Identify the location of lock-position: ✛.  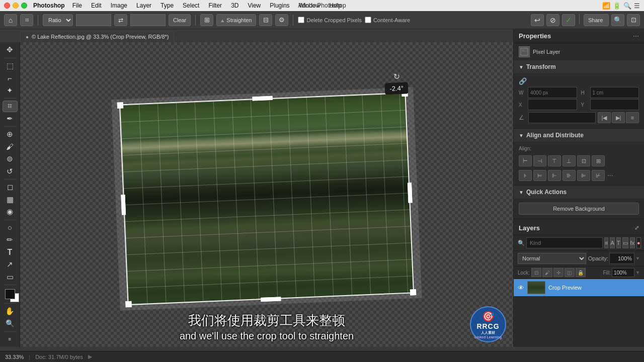
(558, 273).